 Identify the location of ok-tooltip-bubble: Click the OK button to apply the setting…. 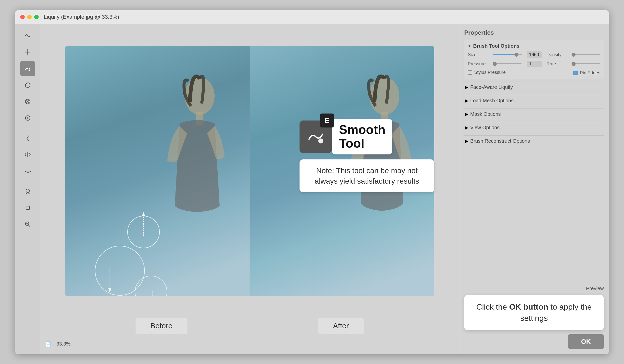
(534, 313).